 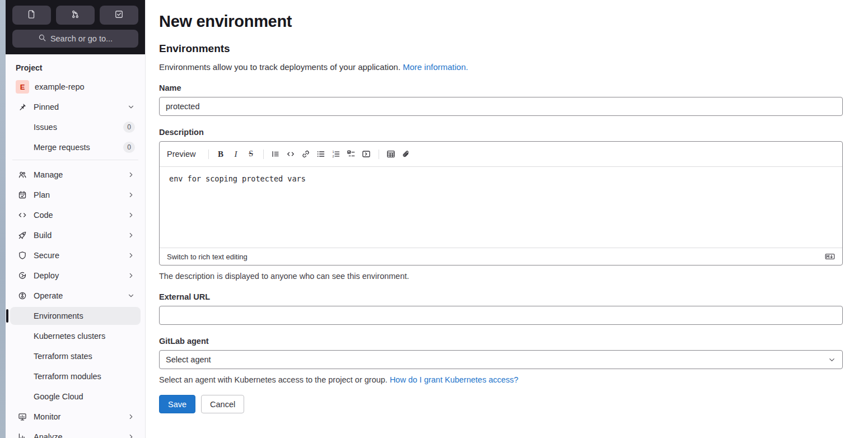 I want to click on kubernetes-access-link: How do I grant Kubernetes access?, so click(x=454, y=380).